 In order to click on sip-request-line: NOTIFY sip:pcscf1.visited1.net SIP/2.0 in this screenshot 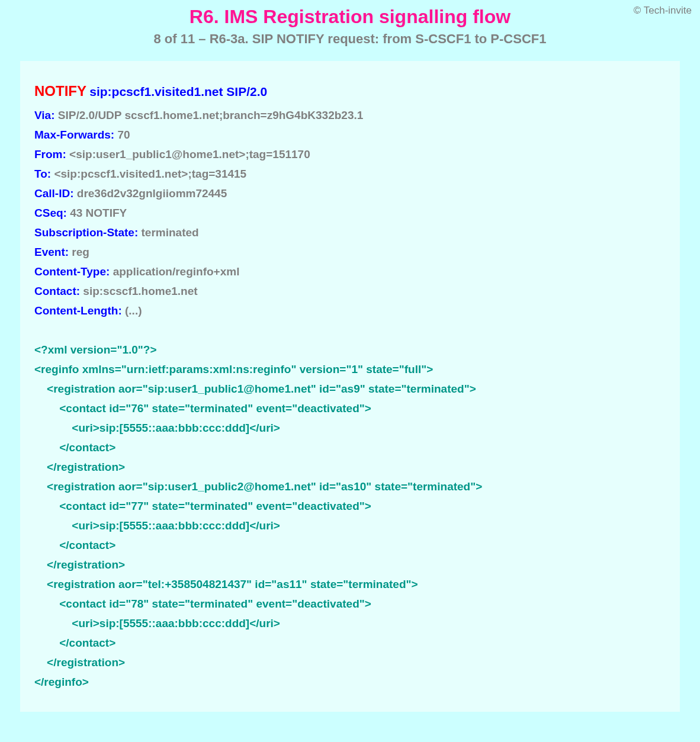, I will do `click(350, 91)`.